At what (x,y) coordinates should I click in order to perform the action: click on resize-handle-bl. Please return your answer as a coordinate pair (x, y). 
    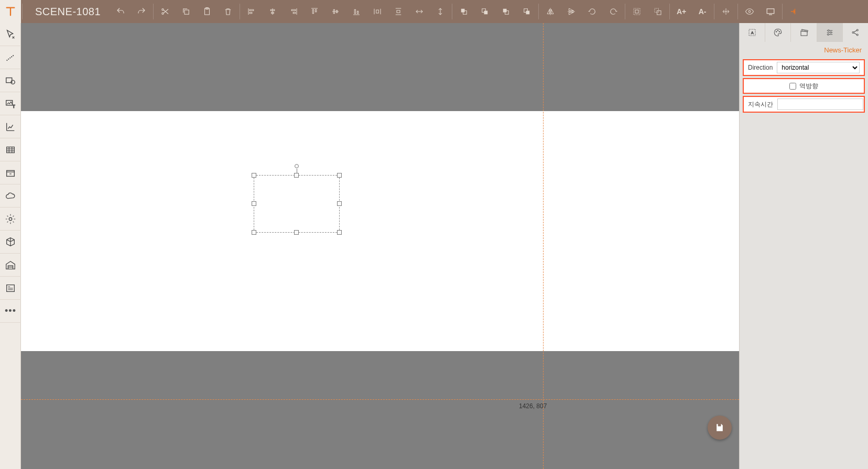
    Looking at the image, I should click on (254, 233).